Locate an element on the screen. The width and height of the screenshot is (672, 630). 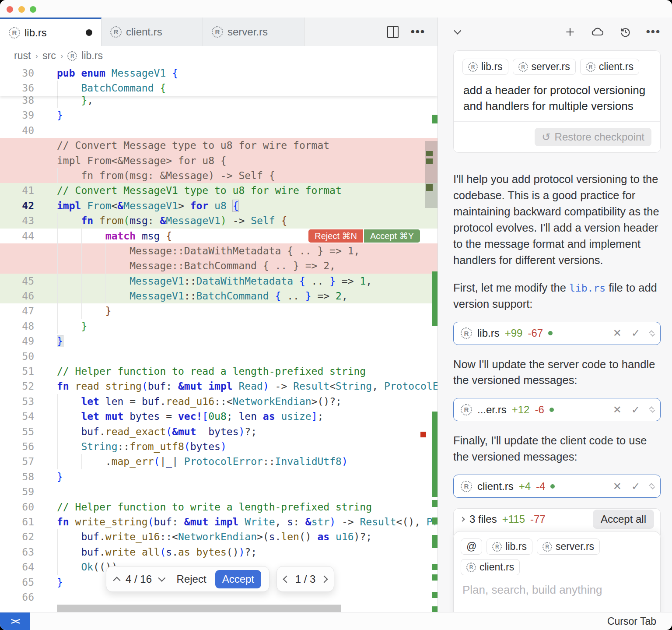
lines-removed: -6 is located at coordinates (539, 410).